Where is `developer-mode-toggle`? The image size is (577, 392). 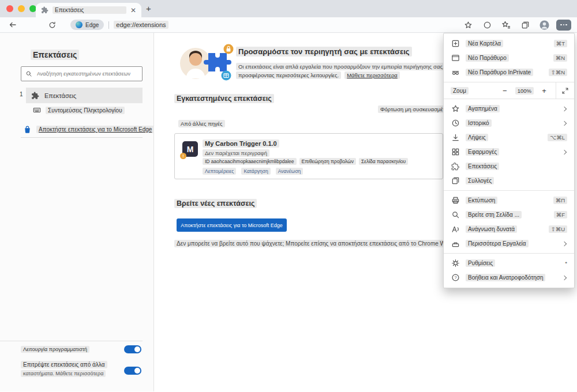
developer-mode-toggle is located at coordinates (133, 349).